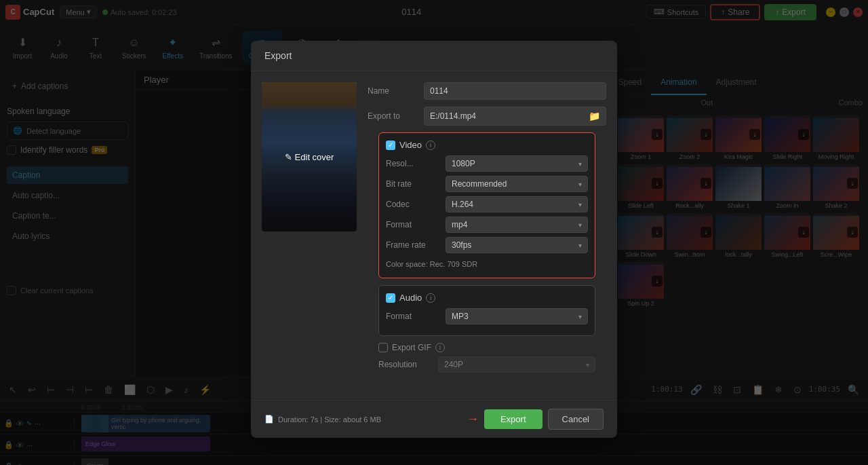 Image resolution: width=868 pixels, height=465 pixels. What do you see at coordinates (487, 297) in the screenshot?
I see `audio-section-header: ✓ Audio i` at bounding box center [487, 297].